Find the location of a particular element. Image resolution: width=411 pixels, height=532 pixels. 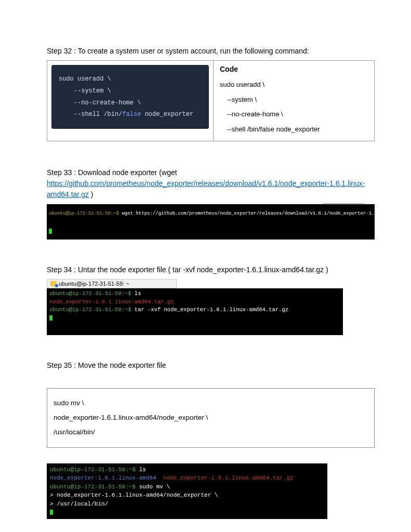

step-32-table: sudo useradd \ --system \ --no-create-ho… is located at coordinates (211, 101).